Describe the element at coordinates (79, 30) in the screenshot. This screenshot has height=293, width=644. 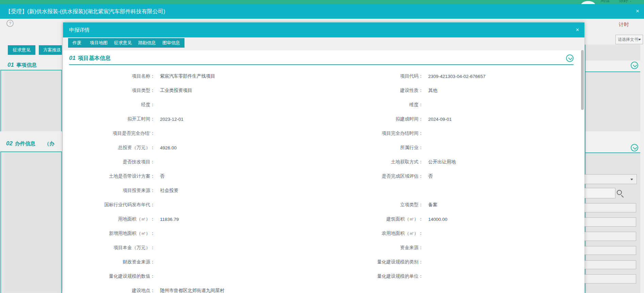
I see `modal-title: 申报详情` at that location.